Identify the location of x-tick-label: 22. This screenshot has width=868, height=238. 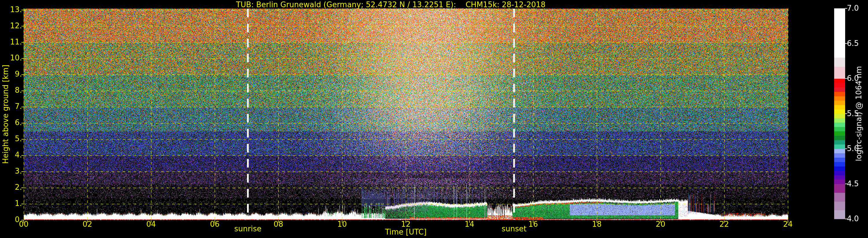
(724, 224).